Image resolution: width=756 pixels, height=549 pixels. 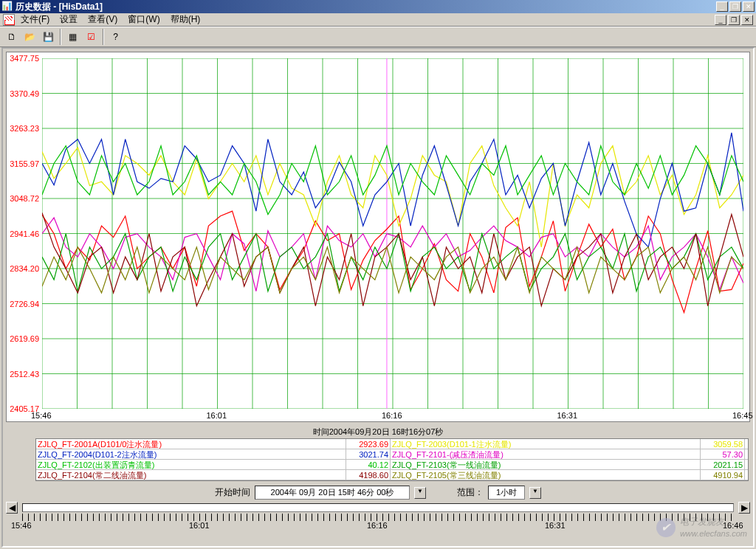 What do you see at coordinates (378, 517) in the screenshot?
I see `time-scroll-row: ◀ ▶ 15:4616:0116:1616:3116:46` at bounding box center [378, 517].